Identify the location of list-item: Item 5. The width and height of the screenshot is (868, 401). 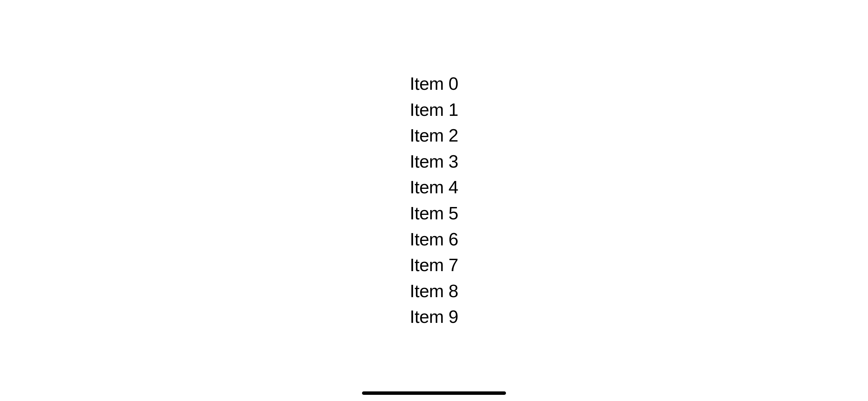
(434, 214).